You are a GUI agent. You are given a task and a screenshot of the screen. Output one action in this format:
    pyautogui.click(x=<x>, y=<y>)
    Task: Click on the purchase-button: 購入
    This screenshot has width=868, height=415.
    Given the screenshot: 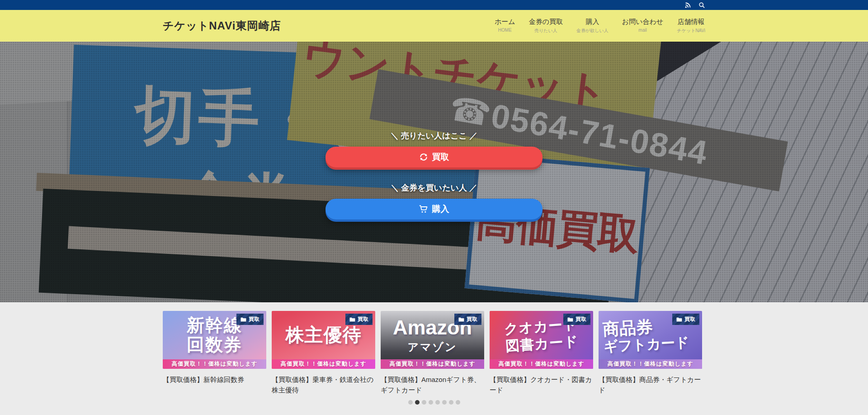 What is the action you would take?
    pyautogui.click(x=434, y=209)
    